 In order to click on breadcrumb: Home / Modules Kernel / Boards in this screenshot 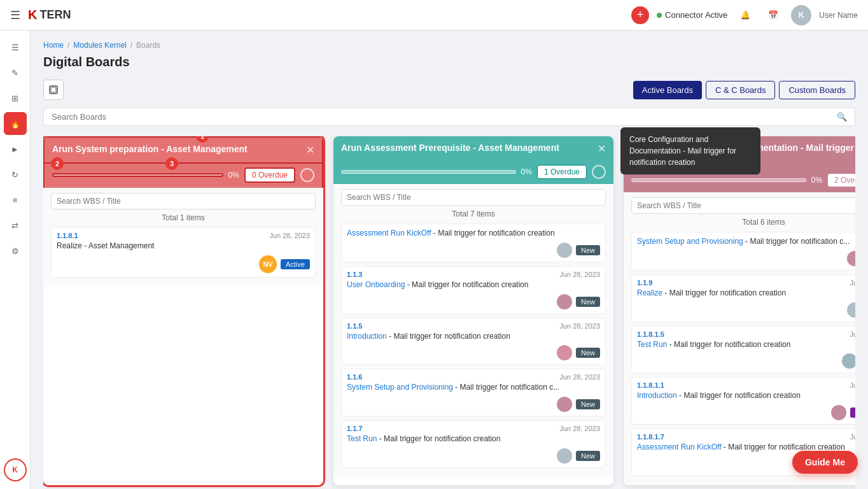, I will do `click(449, 45)`.